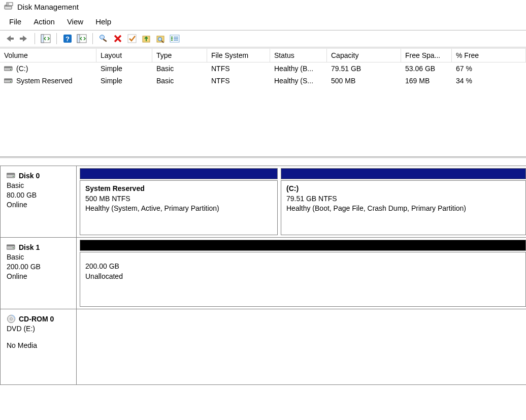 The width and height of the screenshot is (526, 420). What do you see at coordinates (124, 55) in the screenshot?
I see `col-layout: Layout` at bounding box center [124, 55].